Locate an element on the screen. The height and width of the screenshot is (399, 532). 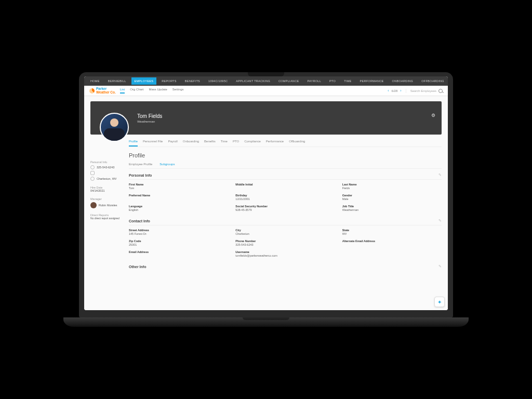
field is located at coordinates (392, 254).